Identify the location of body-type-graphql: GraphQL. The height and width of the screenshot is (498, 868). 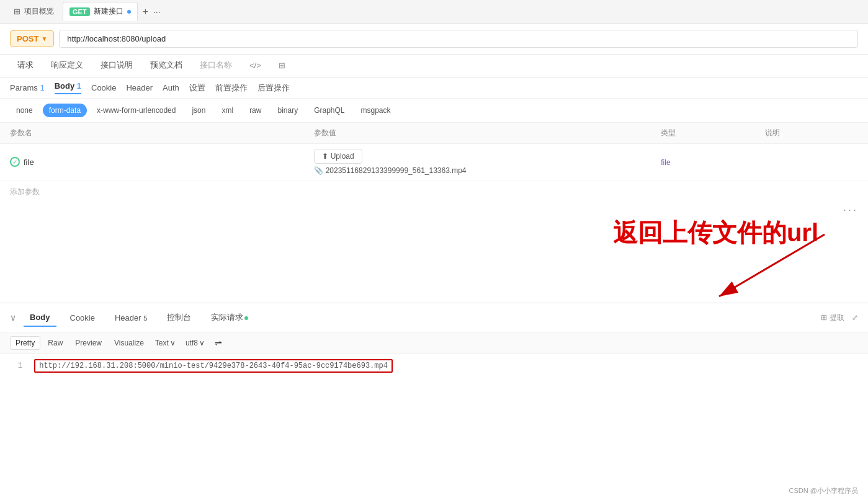
(329, 110).